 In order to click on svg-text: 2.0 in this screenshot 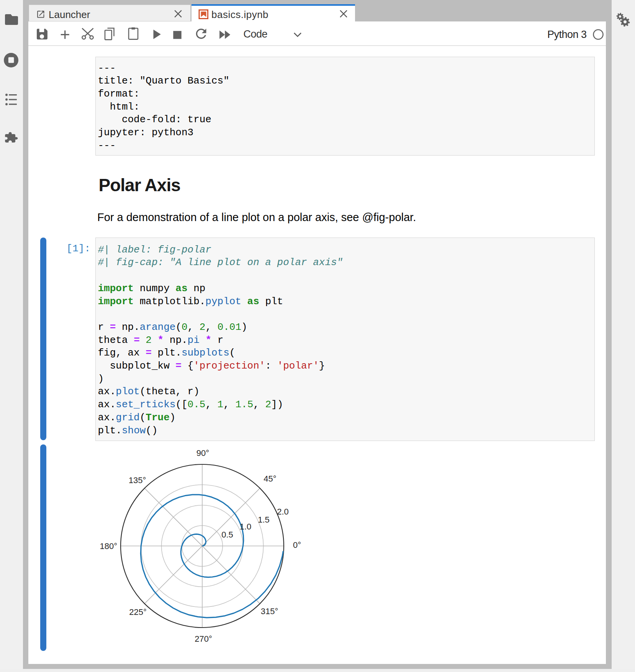, I will do `click(283, 512)`.